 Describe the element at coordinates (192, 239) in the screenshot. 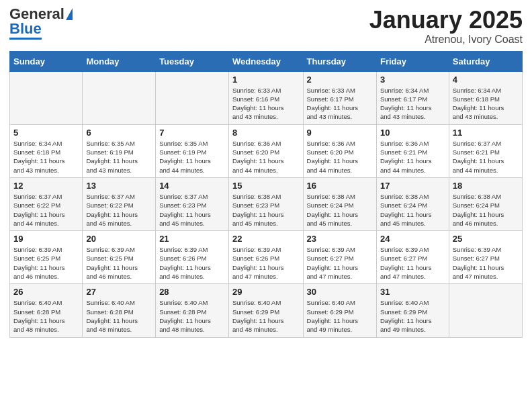

I see `day-number: 21` at that location.